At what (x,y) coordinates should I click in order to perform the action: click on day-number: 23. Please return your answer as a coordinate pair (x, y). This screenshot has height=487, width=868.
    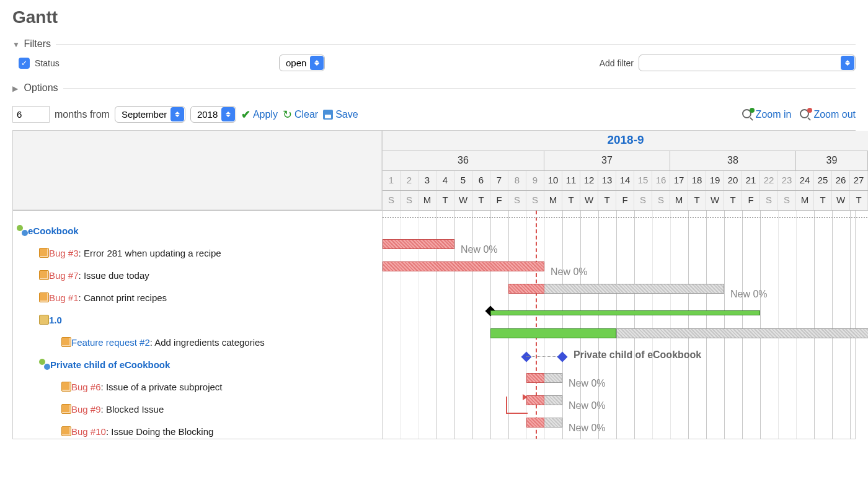
    Looking at the image, I should click on (787, 181).